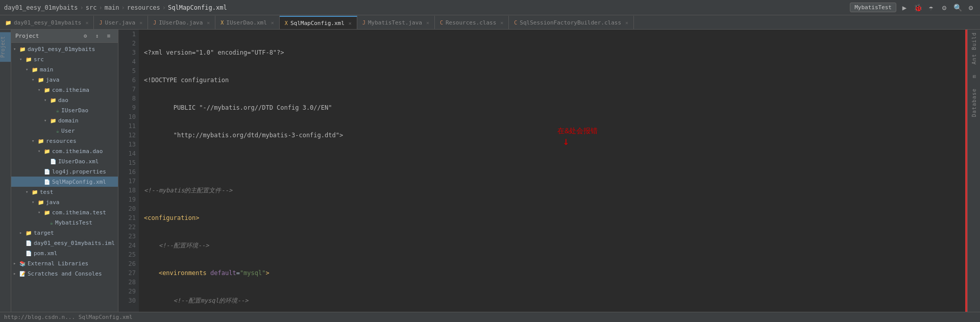 This screenshot has width=980, height=322. Describe the element at coordinates (974, 103) in the screenshot. I see `sidebar-database: Database` at that location.